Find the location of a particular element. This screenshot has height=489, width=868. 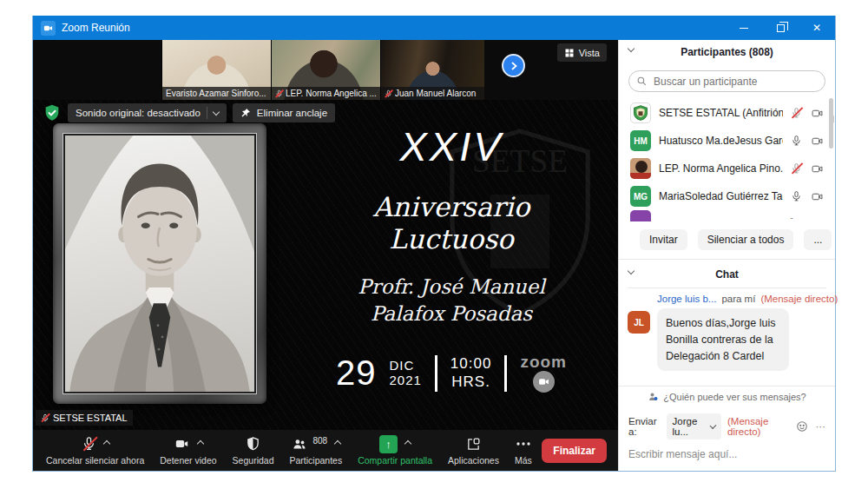

thumbnail-name: Juan Manuel Alarcon is located at coordinates (436, 94).